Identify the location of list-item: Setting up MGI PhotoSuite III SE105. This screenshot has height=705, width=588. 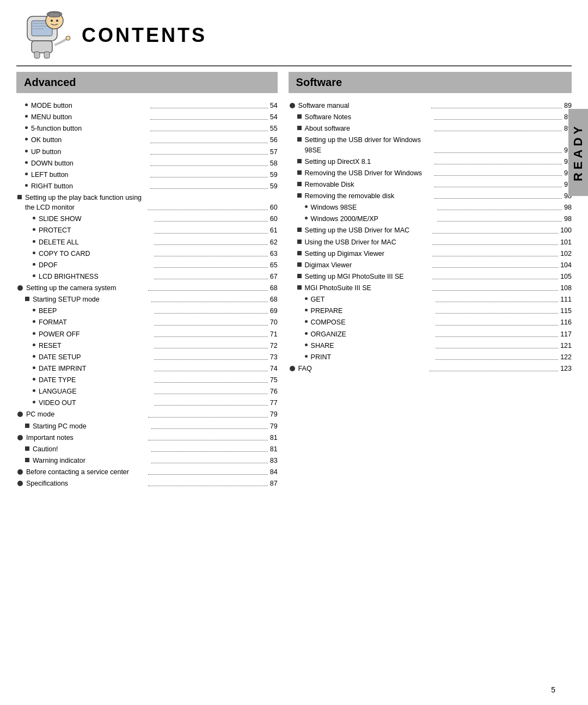
(430, 277).